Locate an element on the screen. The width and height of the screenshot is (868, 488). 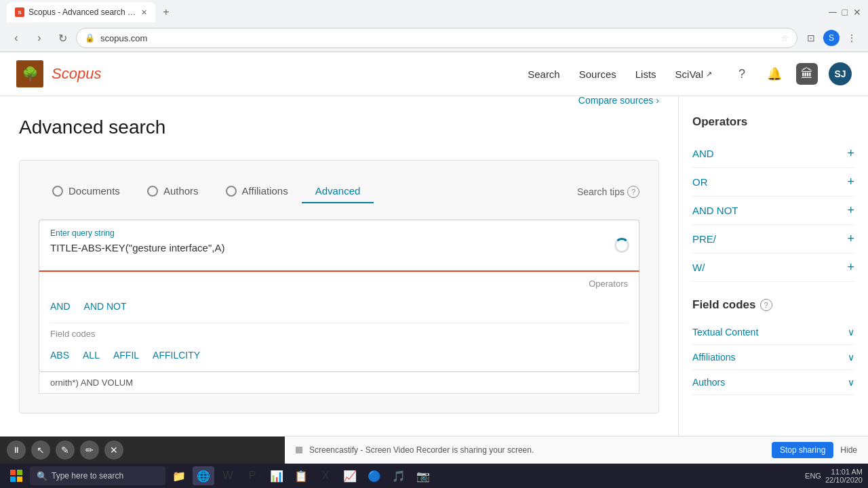
institution-button: 🏛 is located at coordinates (807, 74).